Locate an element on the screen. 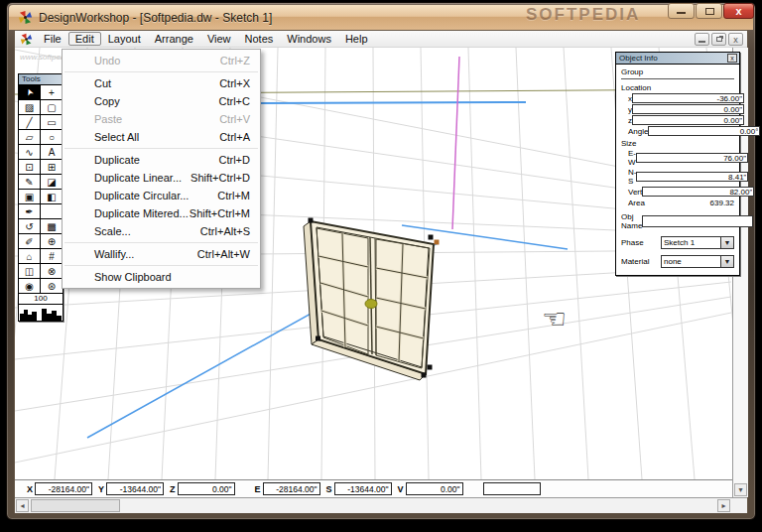 Image resolution: width=762 pixels, height=532 pixels. menu-item-duplicate-circular: Duplicate Circular...Ctrl+M is located at coordinates (161, 196).